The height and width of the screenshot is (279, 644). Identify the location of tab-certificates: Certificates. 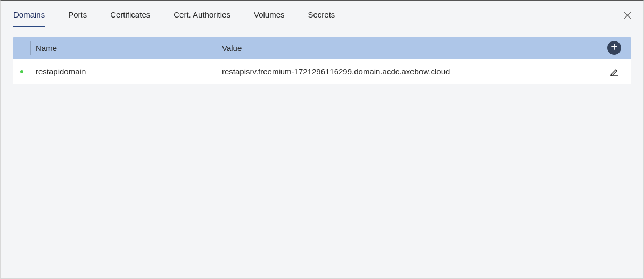
(130, 18).